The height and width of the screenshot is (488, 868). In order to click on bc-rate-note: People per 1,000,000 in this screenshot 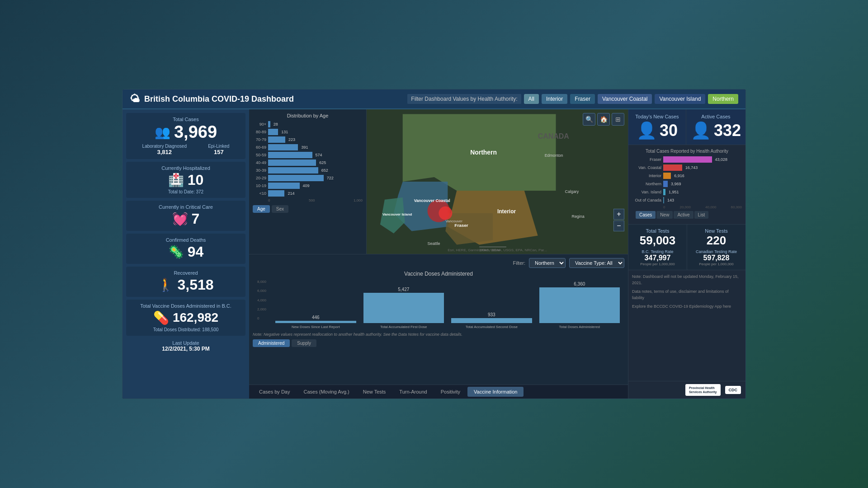, I will do `click(657, 264)`.